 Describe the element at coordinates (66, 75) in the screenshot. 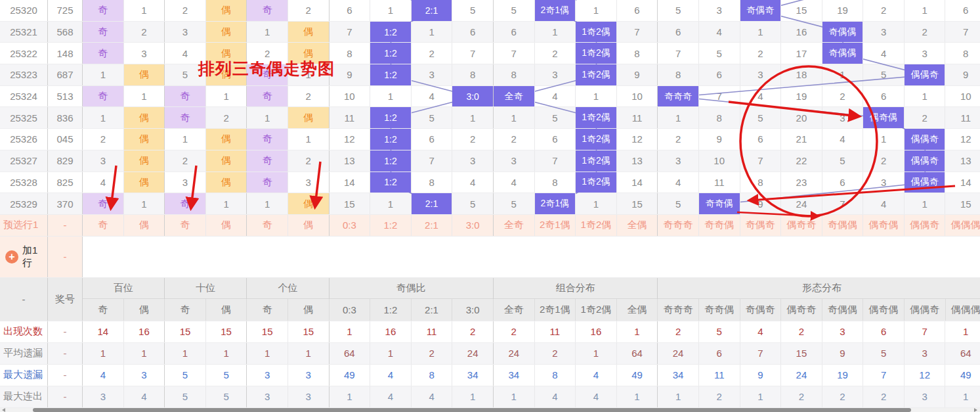

I see `prize-number-cell: 687` at that location.